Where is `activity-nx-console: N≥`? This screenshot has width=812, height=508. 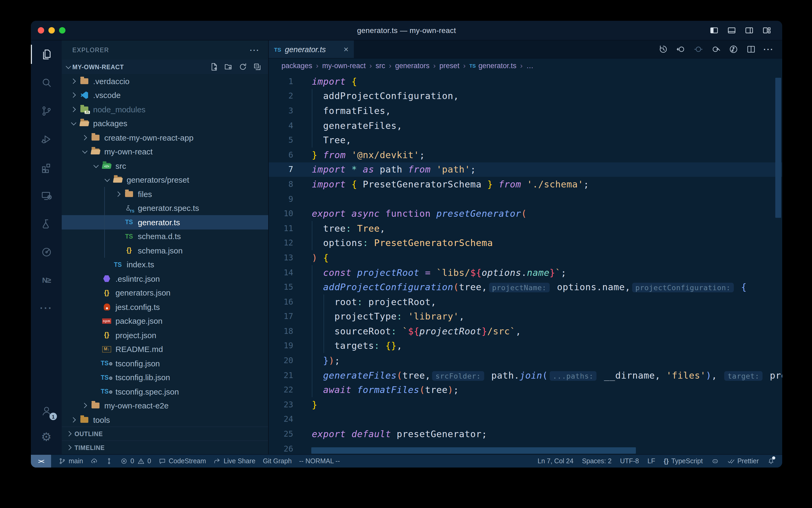 activity-nx-console: N≥ is located at coordinates (46, 280).